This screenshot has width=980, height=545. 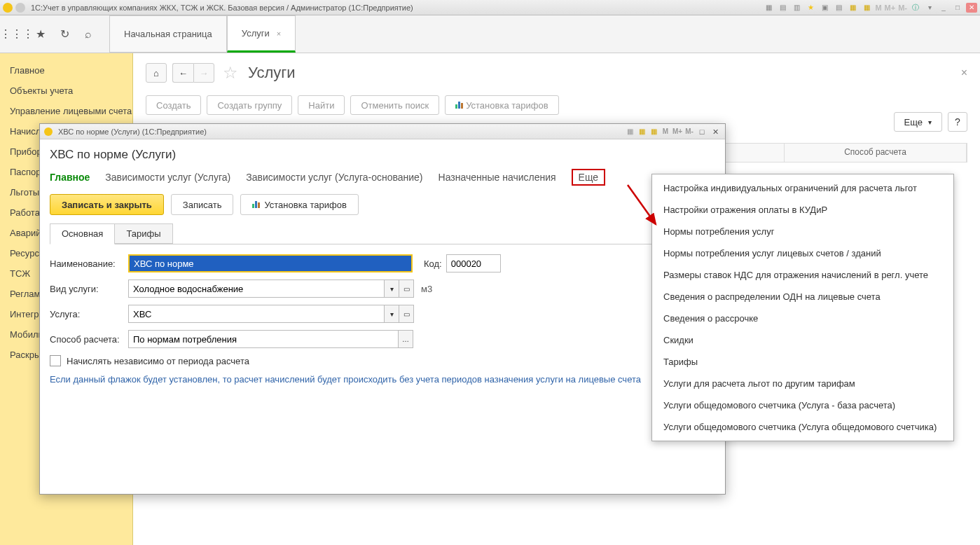 I want to click on modal-tab-assigned: Назначенные начисления, so click(x=497, y=177).